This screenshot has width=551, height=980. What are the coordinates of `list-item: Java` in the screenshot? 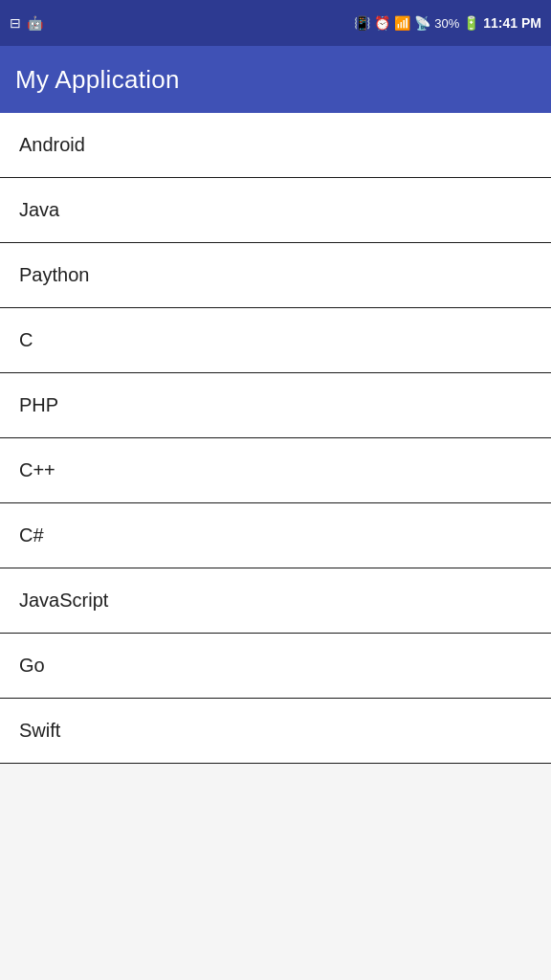 It's located at (276, 211).